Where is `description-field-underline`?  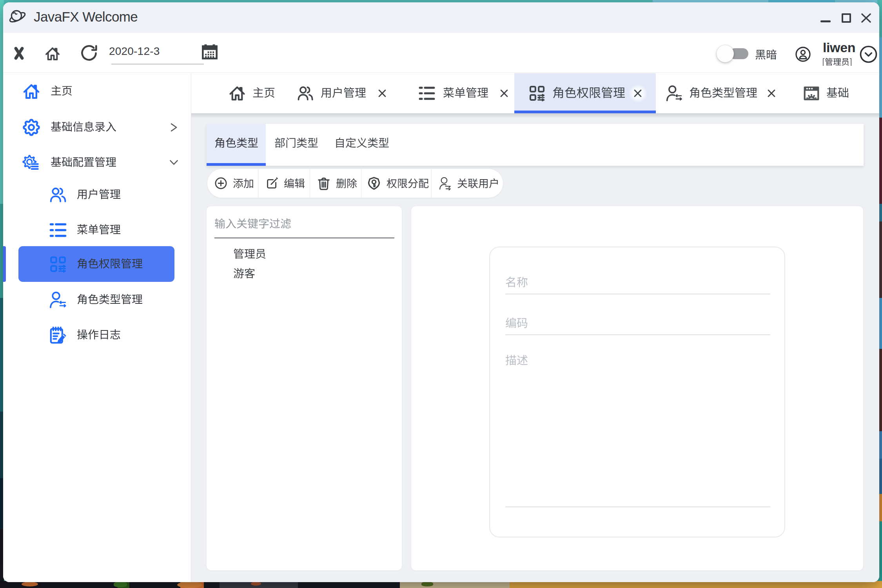 description-field-underline is located at coordinates (638, 507).